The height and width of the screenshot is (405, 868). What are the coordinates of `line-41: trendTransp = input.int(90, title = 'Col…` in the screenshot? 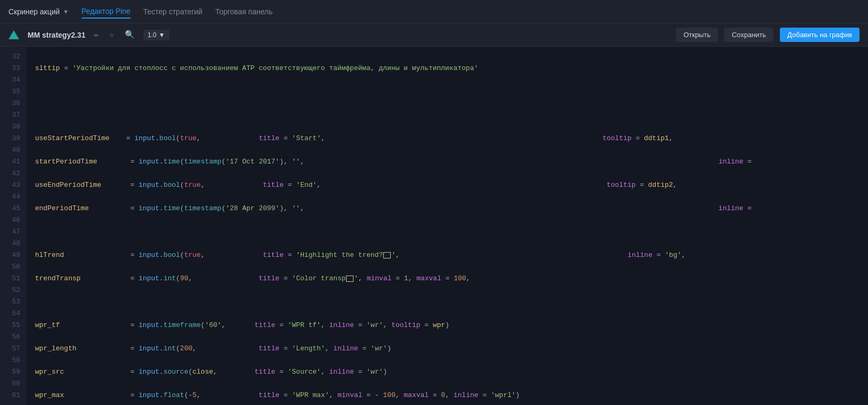 It's located at (451, 279).